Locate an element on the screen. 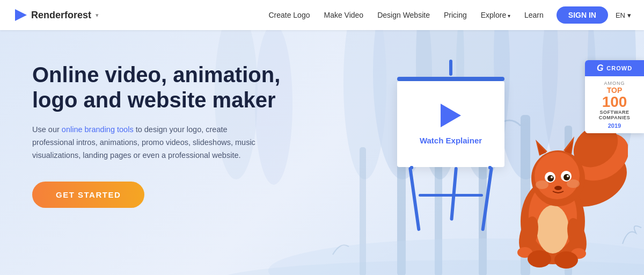 The height and width of the screenshot is (275, 644). logo: Renderforest ▾ is located at coordinates (56, 15).